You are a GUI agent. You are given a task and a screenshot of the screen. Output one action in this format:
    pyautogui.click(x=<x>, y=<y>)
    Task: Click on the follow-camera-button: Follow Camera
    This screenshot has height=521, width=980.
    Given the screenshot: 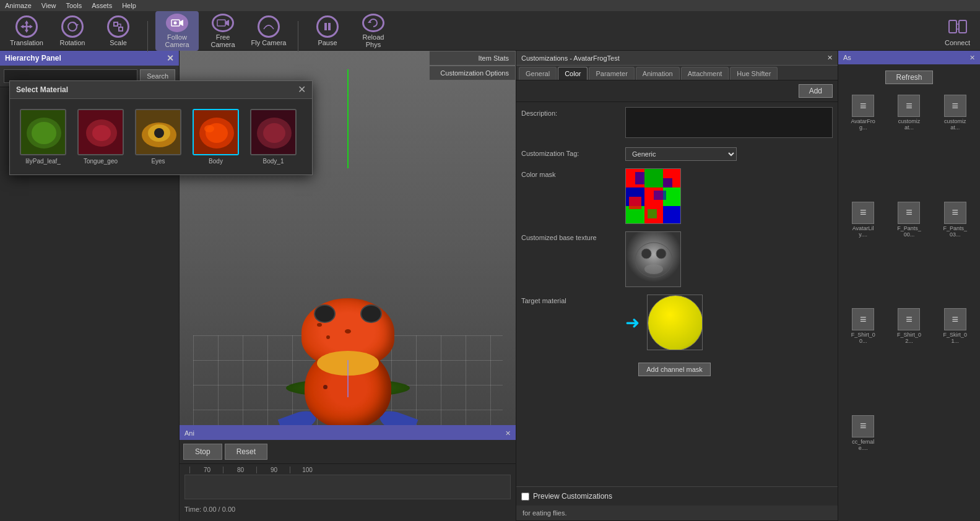 What is the action you would take?
    pyautogui.click(x=177, y=31)
    